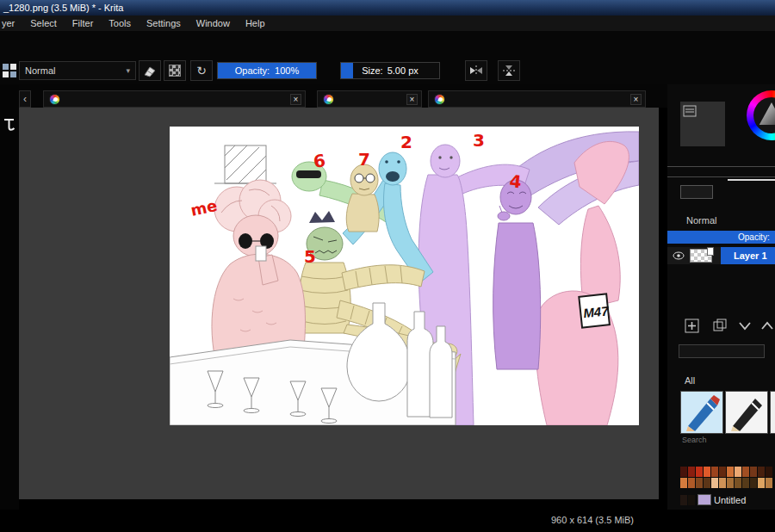  Describe the element at coordinates (594, 310) in the screenshot. I see `artist-signature: M47` at that location.